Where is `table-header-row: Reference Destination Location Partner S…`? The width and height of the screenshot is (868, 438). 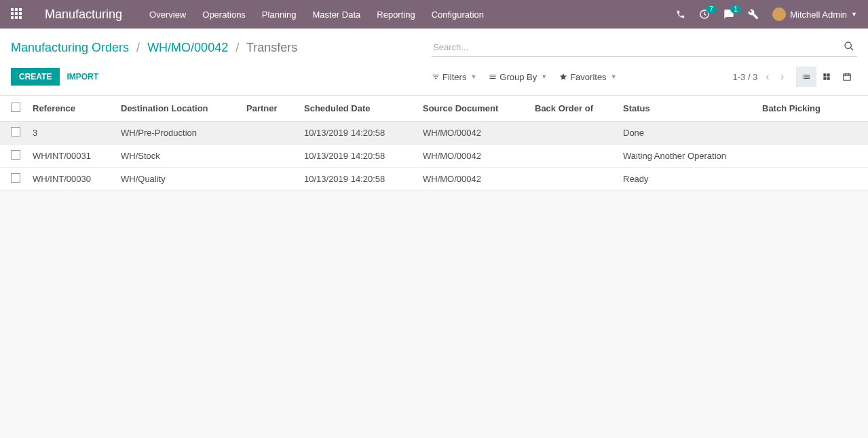
table-header-row: Reference Destination Location Partner S… is located at coordinates (434, 109).